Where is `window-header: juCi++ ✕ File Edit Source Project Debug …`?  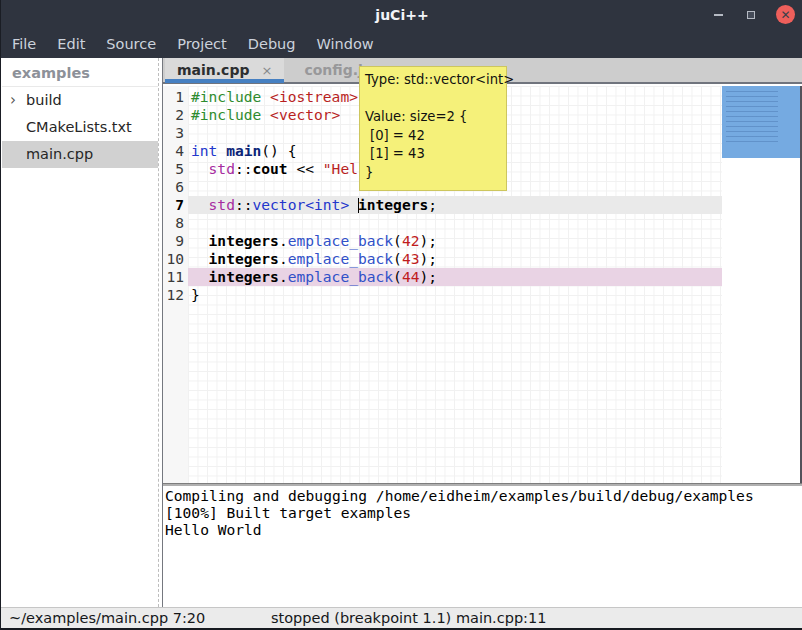
window-header: juCi++ ✕ File Edit Source Project Debug … is located at coordinates (402, 29).